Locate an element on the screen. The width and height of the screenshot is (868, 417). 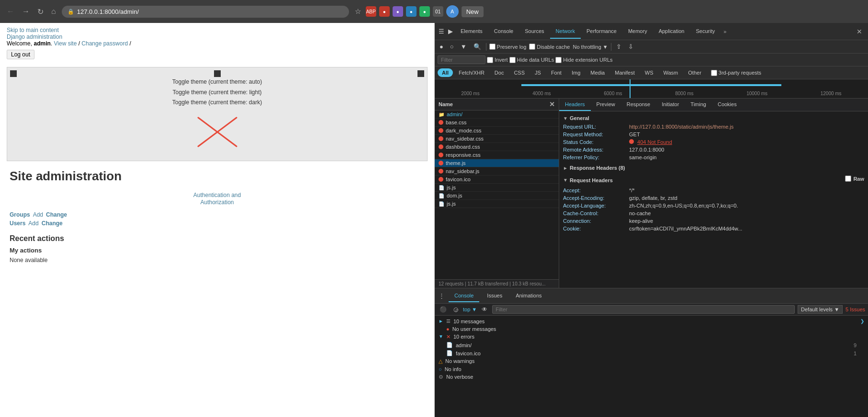
back-button: ← is located at coordinates (11, 11).